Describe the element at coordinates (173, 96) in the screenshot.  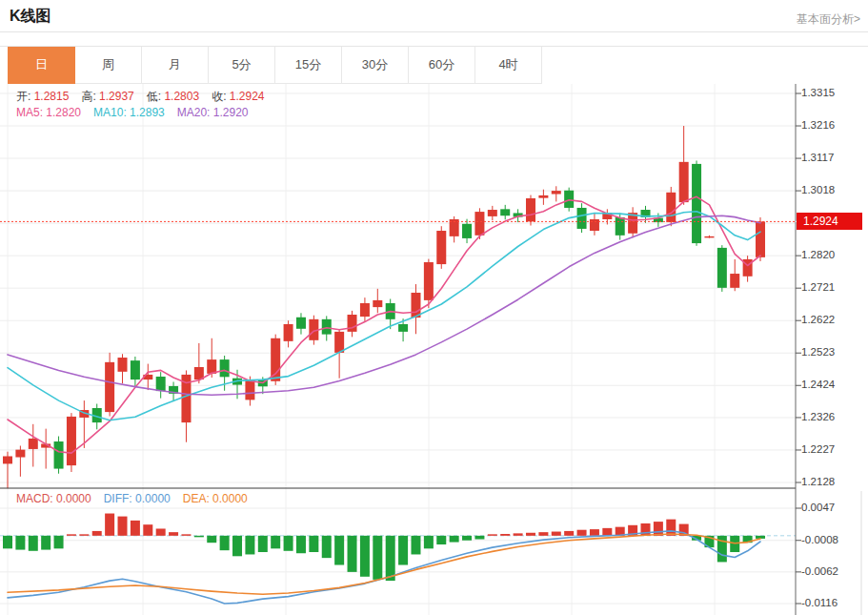
I see `readout-item: 低: 1.2803` at that location.